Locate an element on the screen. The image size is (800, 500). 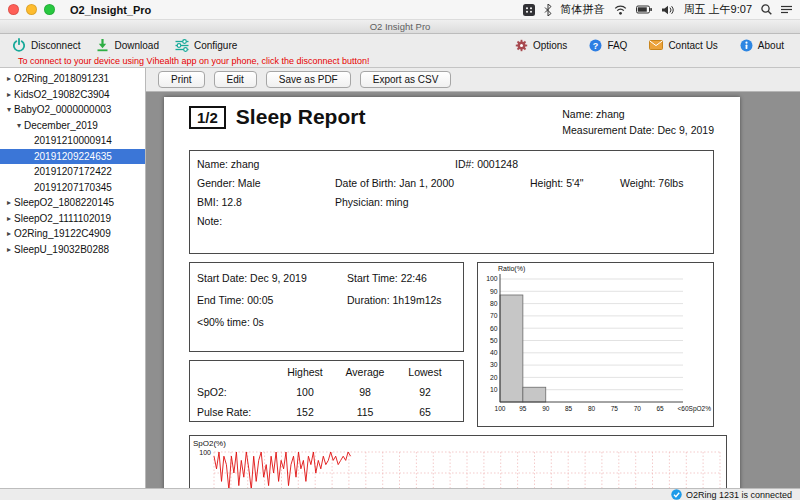
tree-item: ▸KidsO2_19082C3904 is located at coordinates (72, 95).